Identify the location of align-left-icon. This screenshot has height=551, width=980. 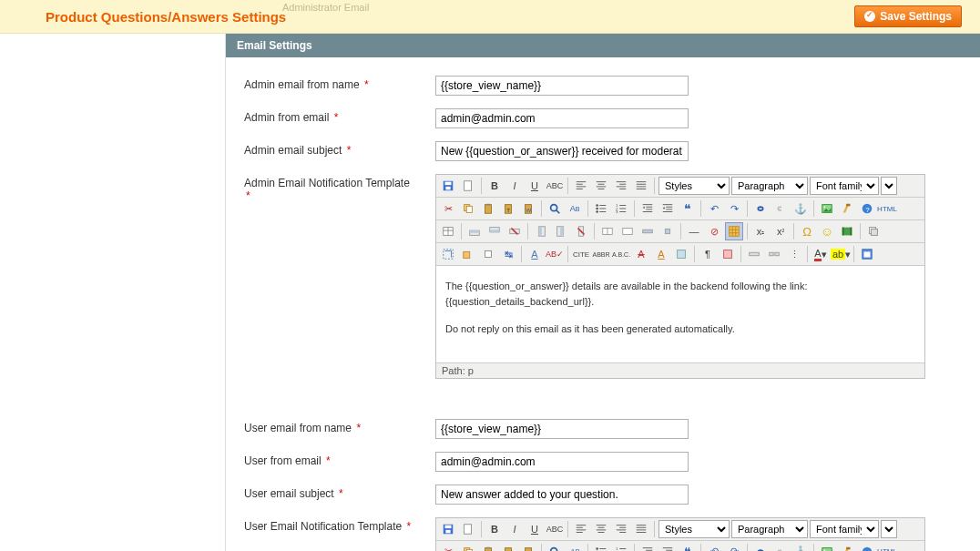
(581, 529).